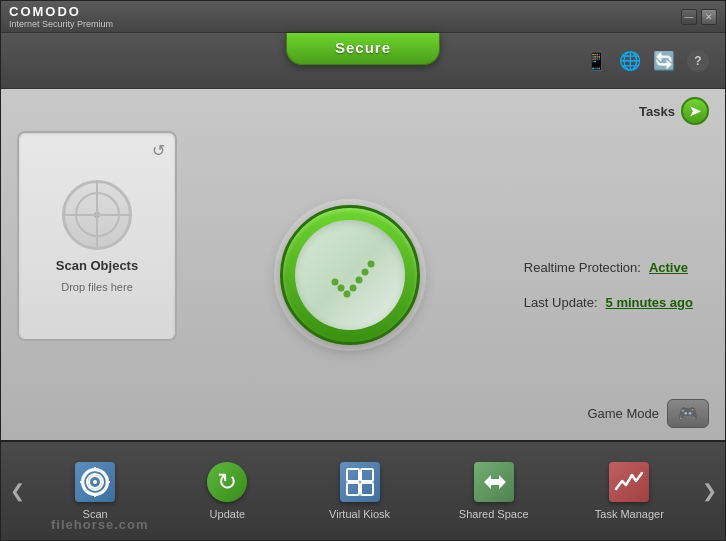 The height and width of the screenshot is (541, 726). I want to click on close-button: ✕, so click(709, 17).